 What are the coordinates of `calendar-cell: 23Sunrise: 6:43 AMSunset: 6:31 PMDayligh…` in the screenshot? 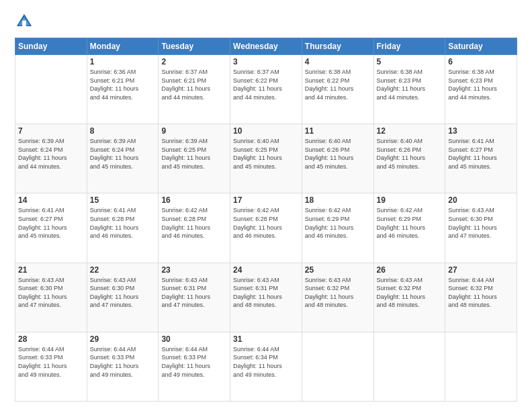 It's located at (195, 297).